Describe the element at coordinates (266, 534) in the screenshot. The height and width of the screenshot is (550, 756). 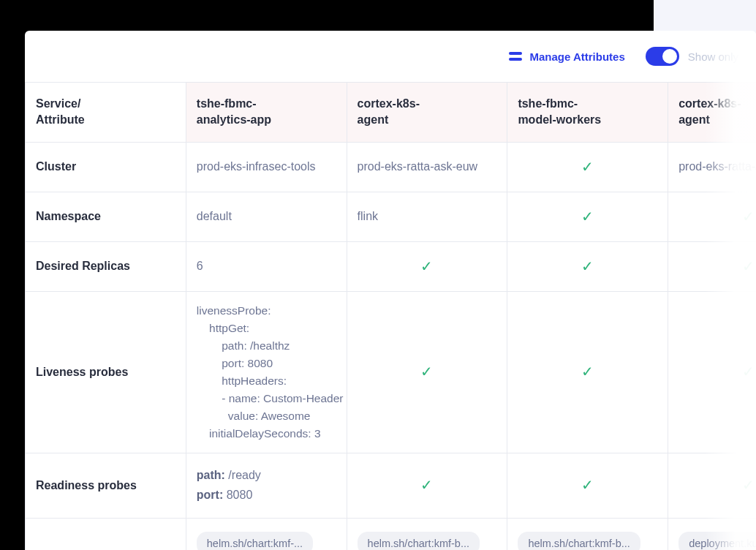
I see `attr-value: helm.sh/chart:kmf-... app.kubernetes.io/…` at that location.